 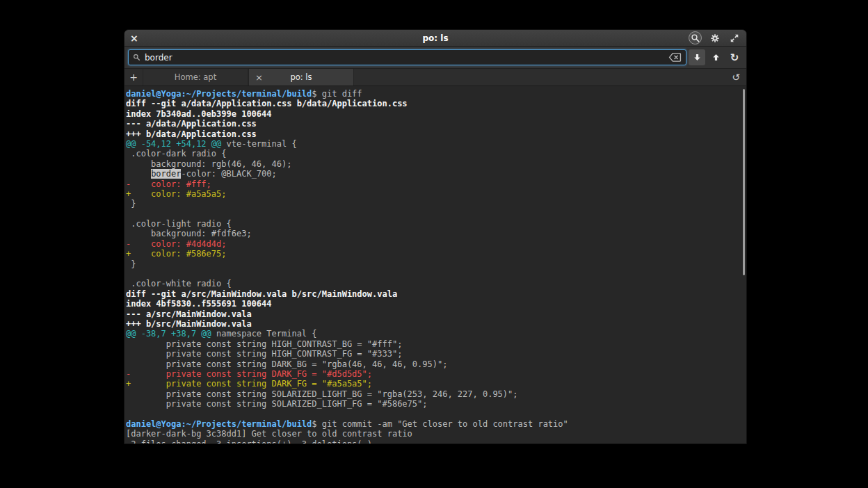 What do you see at coordinates (436, 234) in the screenshot?
I see `terminal-line: background: #fdf6e3;` at bounding box center [436, 234].